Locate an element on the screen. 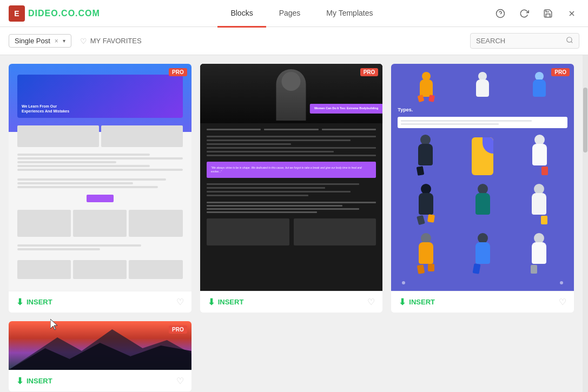  pro-badge-1: PRO is located at coordinates (178, 72).